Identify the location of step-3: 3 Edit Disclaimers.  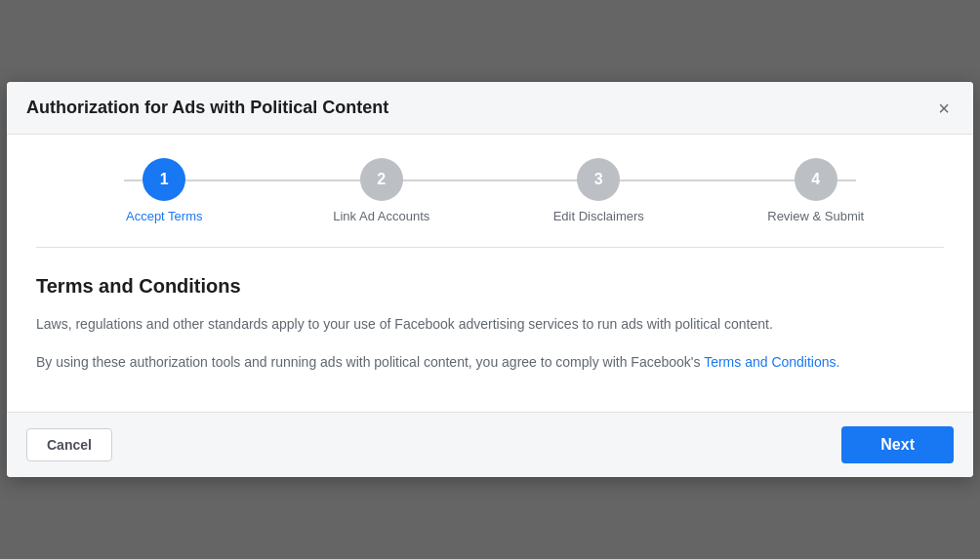
(599, 191).